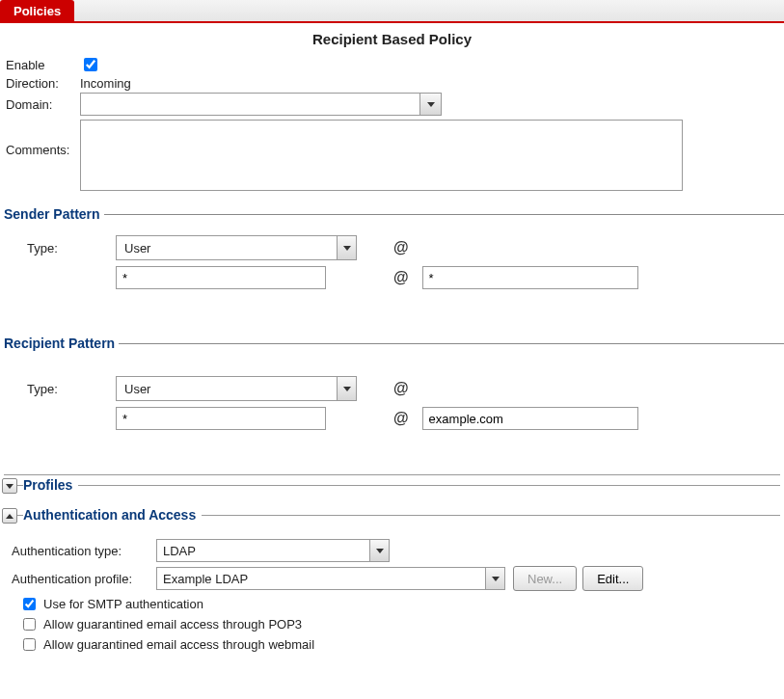 This screenshot has height=699, width=784. What do you see at coordinates (205, 578) in the screenshot?
I see `auth-profile-value: Example LDAP` at bounding box center [205, 578].